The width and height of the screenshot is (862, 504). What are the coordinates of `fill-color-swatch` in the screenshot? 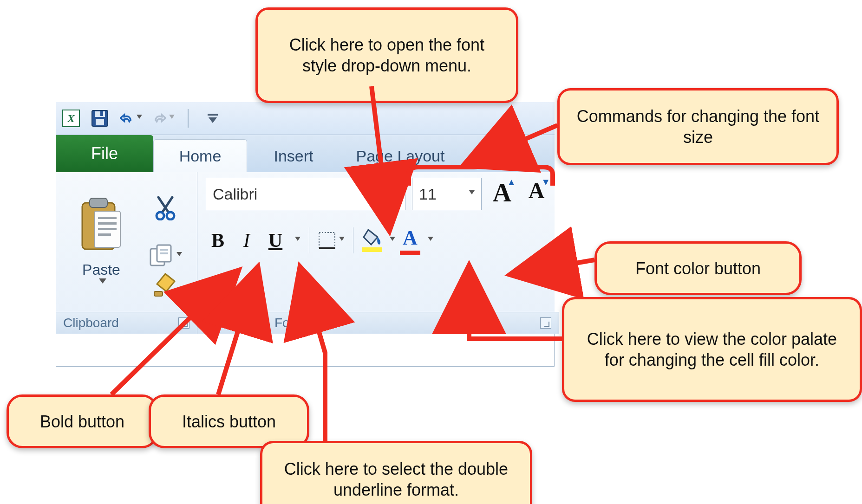 It's located at (372, 250).